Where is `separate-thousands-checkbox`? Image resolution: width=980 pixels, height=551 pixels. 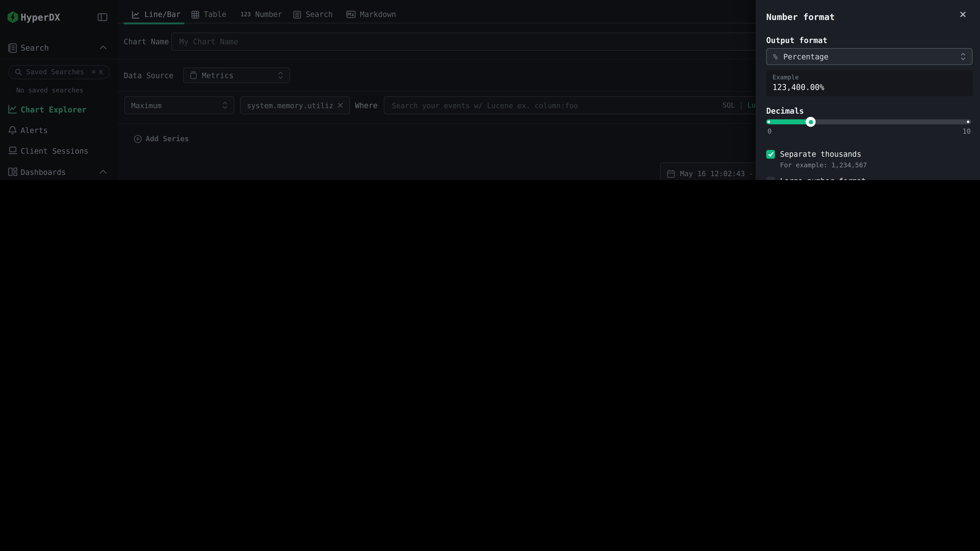 separate-thousands-checkbox is located at coordinates (771, 154).